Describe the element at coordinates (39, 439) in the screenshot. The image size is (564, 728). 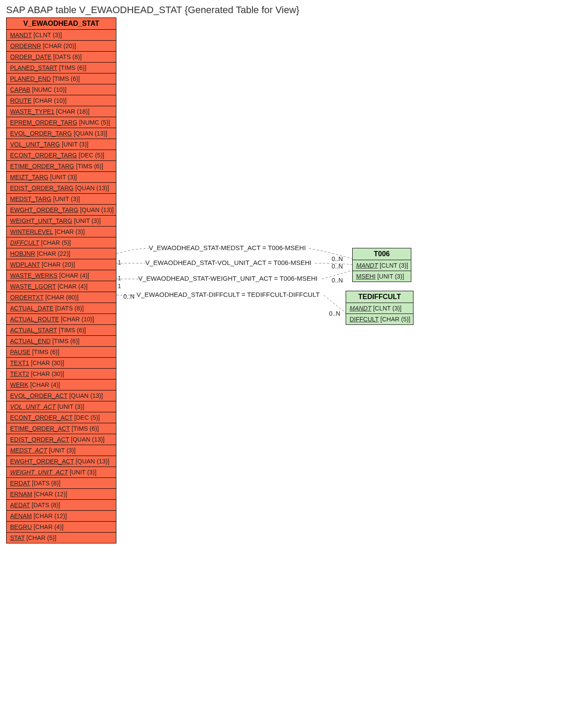
I see `field-name: EDIST_ORDER_ACT` at that location.